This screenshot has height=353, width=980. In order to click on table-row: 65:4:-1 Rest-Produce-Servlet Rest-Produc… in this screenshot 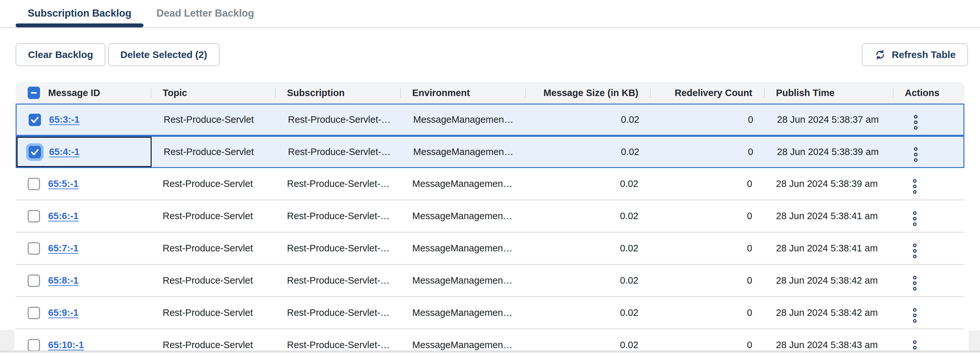, I will do `click(490, 152)`.